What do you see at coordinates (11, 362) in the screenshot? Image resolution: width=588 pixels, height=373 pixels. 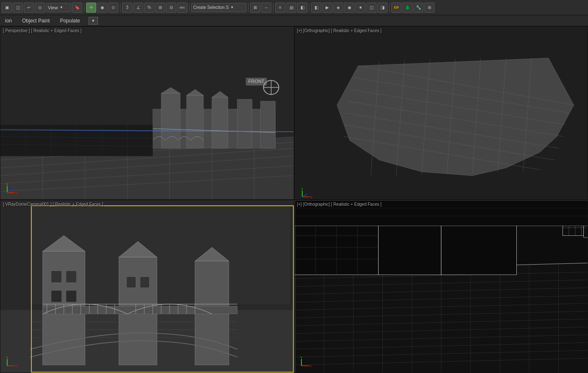 I see `axis-camera: X Y` at bounding box center [11, 362].